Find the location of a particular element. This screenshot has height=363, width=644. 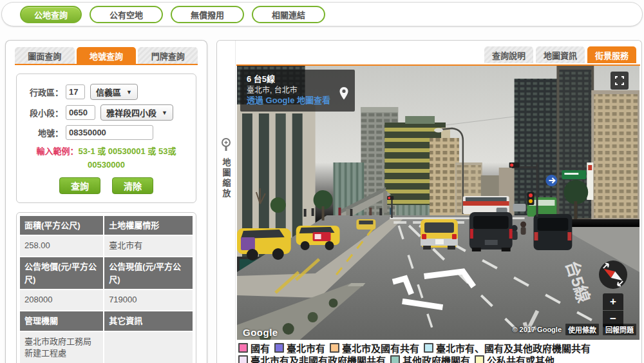

map-tabs: 查詢說明 地圖資訊 街景服務 is located at coordinates (560, 55).